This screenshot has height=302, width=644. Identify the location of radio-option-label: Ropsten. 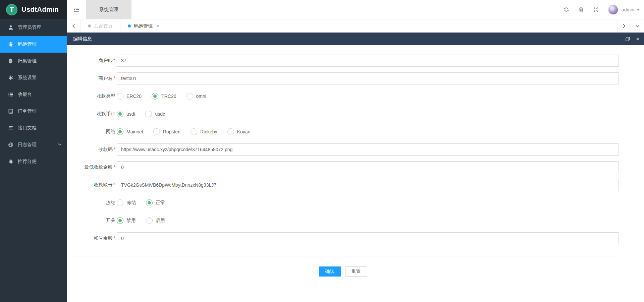
(172, 132).